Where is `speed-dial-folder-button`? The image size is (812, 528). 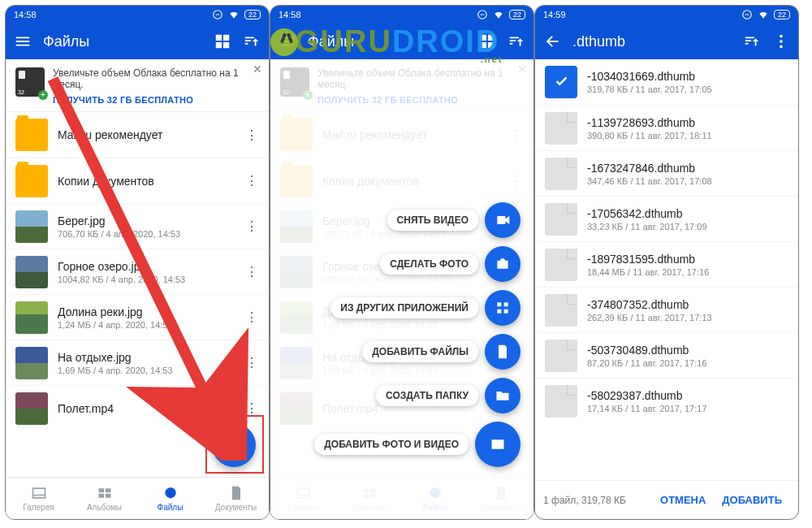
speed-dial-folder-button is located at coordinates (503, 396).